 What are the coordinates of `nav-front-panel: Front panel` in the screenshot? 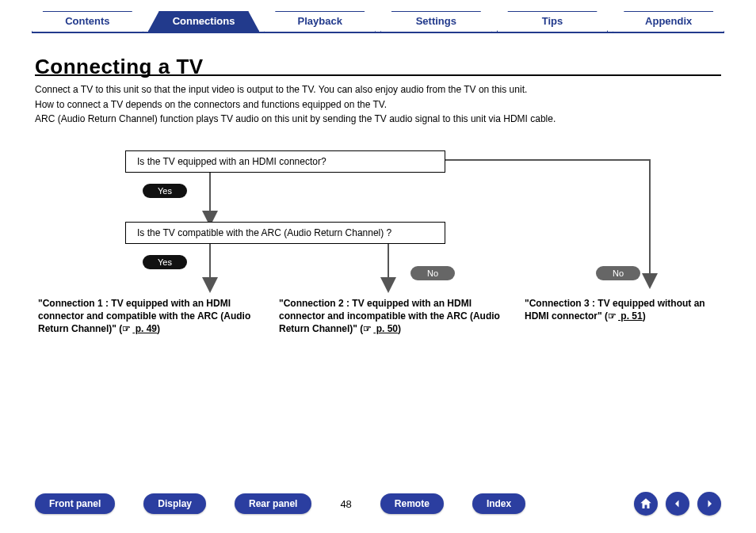 It's located at (74, 504).